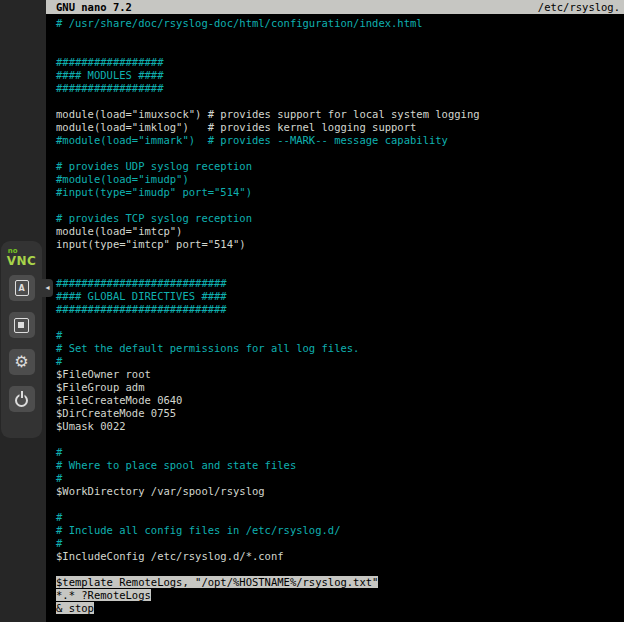 The width and height of the screenshot is (624, 622). I want to click on nano-app-title: GNU nano 7.2, so click(94, 7).